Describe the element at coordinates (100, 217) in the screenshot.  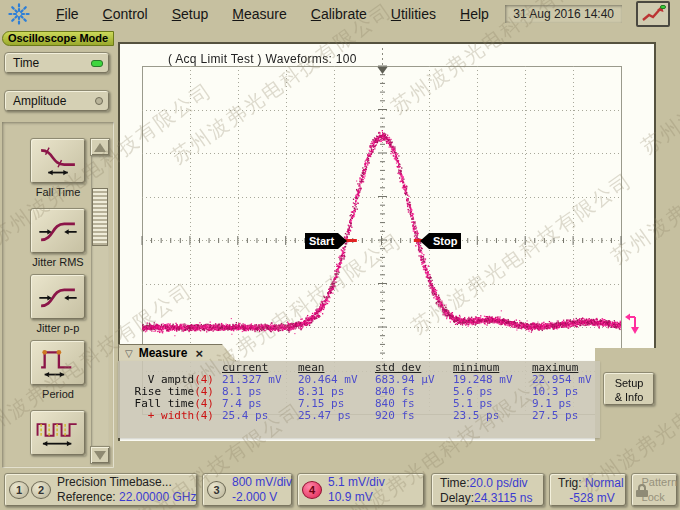
I see `scroll-thumb` at that location.